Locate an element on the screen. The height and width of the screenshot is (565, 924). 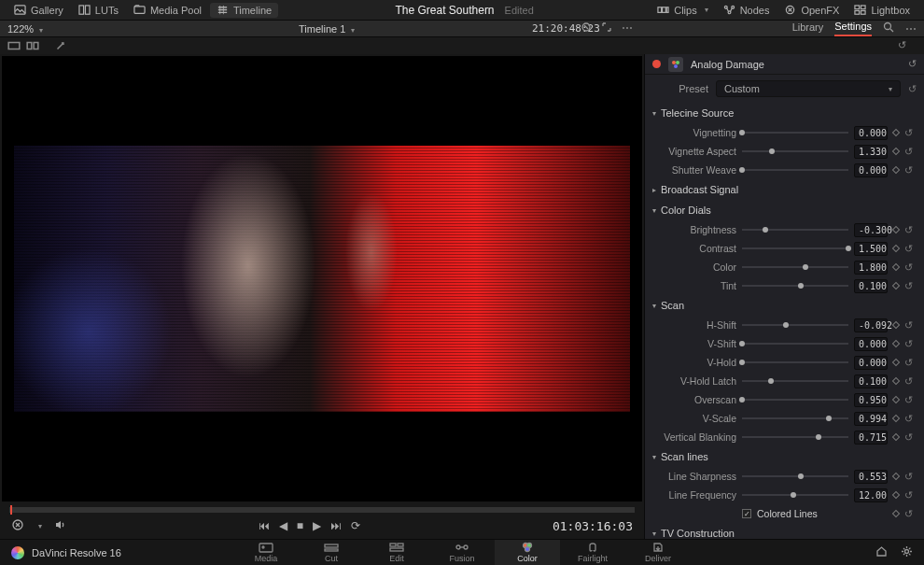
timeline-tab: Timeline is located at coordinates (245, 10).